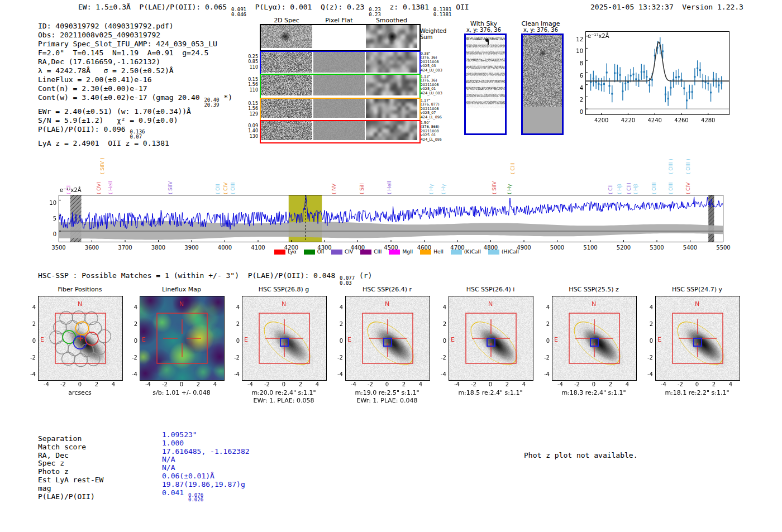 The width and height of the screenshot is (782, 532). I want to click on header-summary-line: EW: 1.5±0.3Å P(LAE)/P(OII): 0.065 0.0910…, so click(274, 10).